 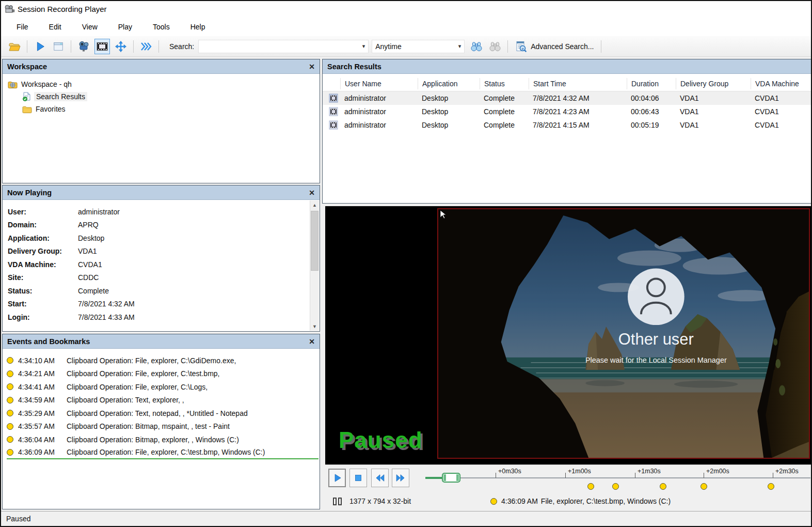 What do you see at coordinates (88, 277) in the screenshot?
I see `field-value: CDDC` at bounding box center [88, 277].